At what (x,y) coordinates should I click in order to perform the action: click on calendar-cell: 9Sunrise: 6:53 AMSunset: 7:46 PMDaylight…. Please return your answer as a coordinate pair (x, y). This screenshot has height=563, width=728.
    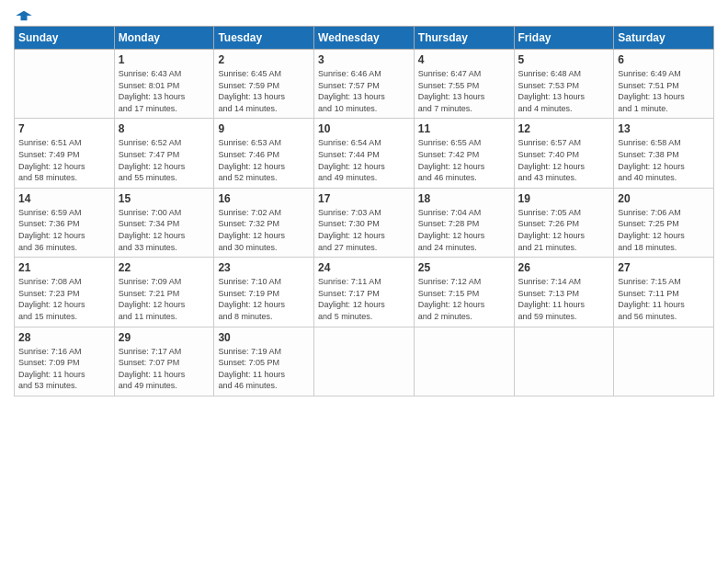
    Looking at the image, I should click on (265, 153).